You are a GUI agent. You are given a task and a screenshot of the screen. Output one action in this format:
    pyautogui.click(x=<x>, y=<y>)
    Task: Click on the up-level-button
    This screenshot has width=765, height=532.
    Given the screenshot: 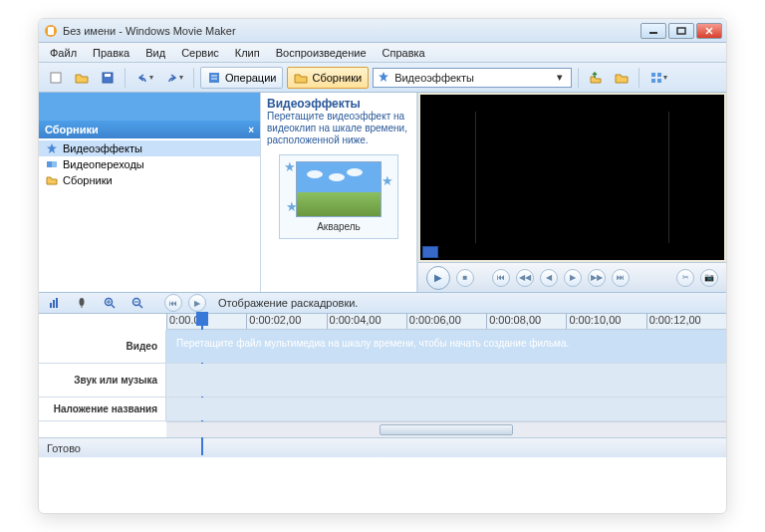 What is the action you would take?
    pyautogui.click(x=596, y=78)
    